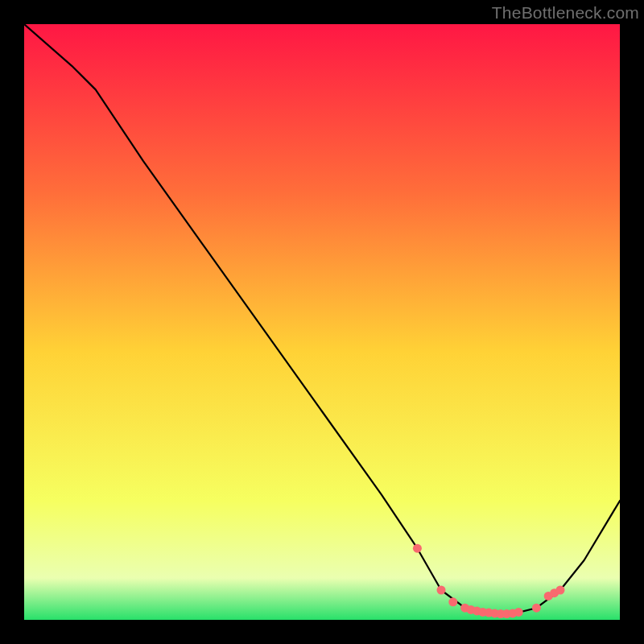 Image resolution: width=644 pixels, height=644 pixels. What do you see at coordinates (565, 13) in the screenshot?
I see `watermark-text: TheBottleneck.com` at bounding box center [565, 13].